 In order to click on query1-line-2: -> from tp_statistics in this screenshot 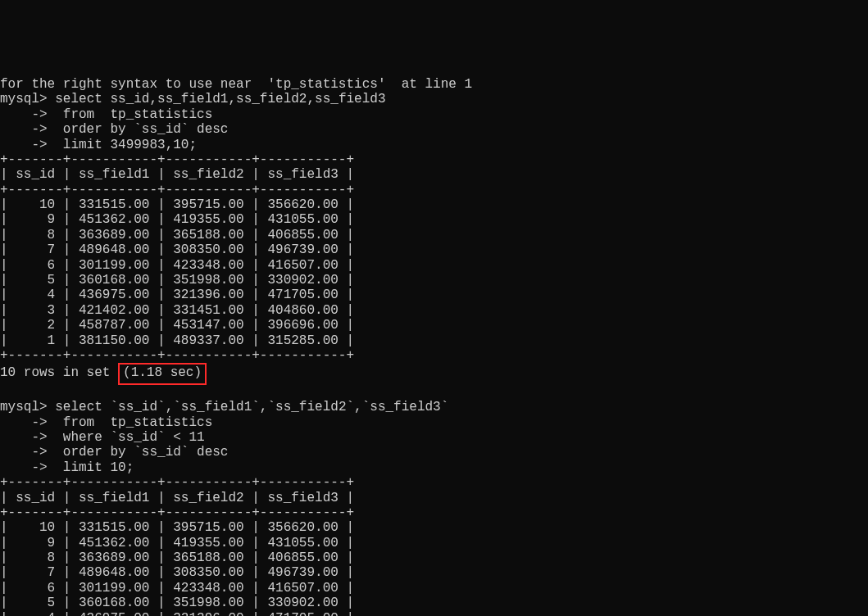, I will do `click(434, 115)`.